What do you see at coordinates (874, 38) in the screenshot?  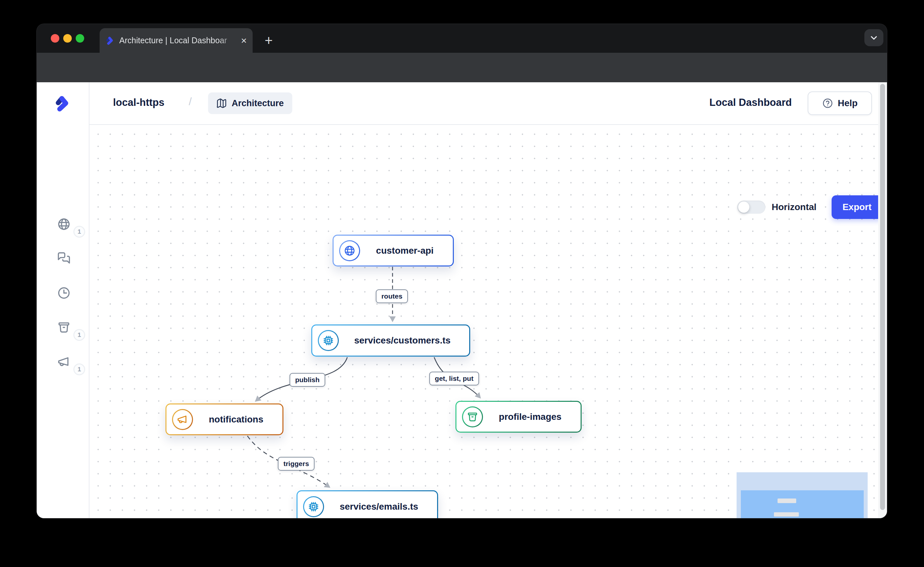 I see `tab-search-chevron-button` at bounding box center [874, 38].